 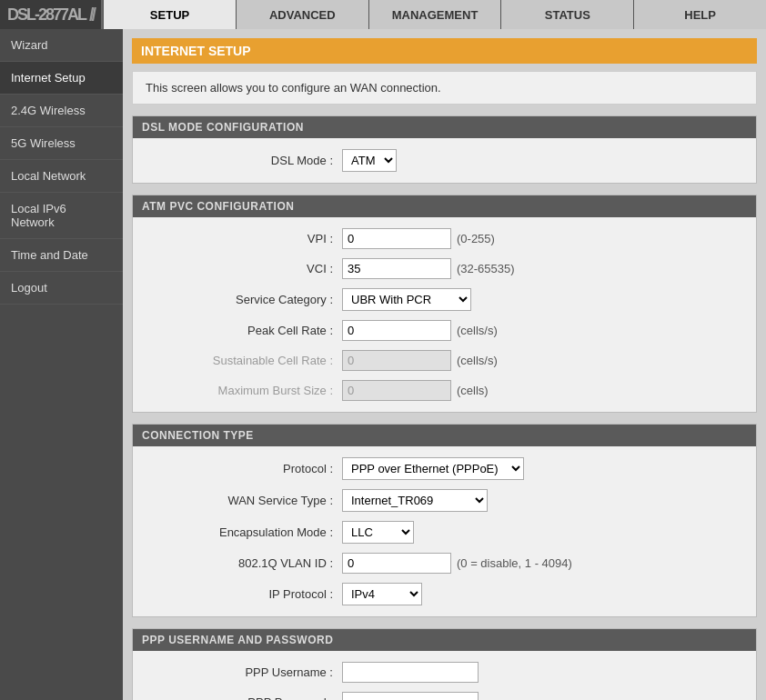 What do you see at coordinates (242, 698) in the screenshot?
I see `ppp-password-label: PPP Password :` at bounding box center [242, 698].